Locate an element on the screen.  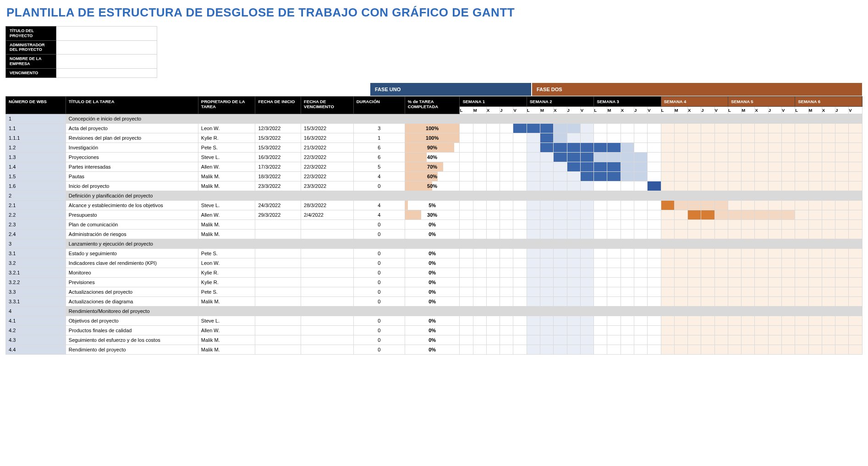
start-date-cell: 24/3/2022 is located at coordinates (278, 205).